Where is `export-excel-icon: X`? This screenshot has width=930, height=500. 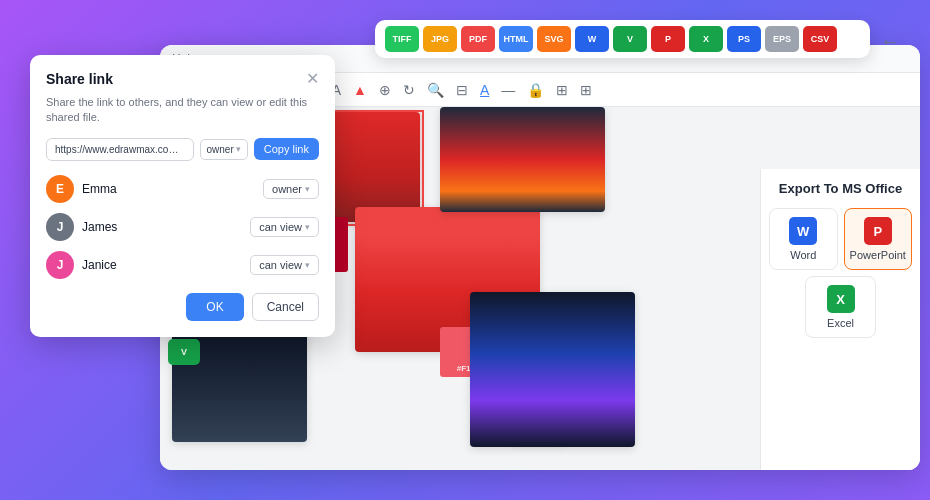 export-excel-icon: X is located at coordinates (841, 299).